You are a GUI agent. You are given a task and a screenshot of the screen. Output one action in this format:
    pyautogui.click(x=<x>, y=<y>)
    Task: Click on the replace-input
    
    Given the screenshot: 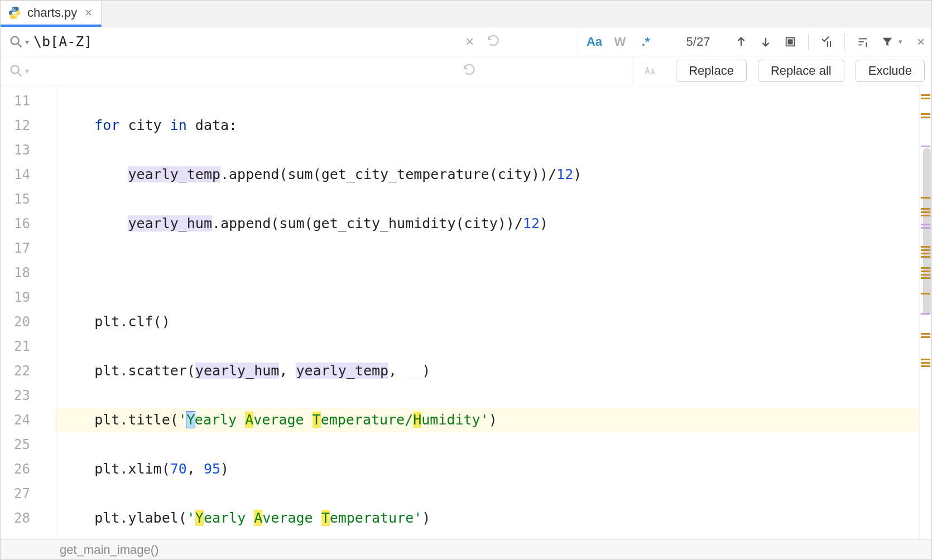 What is the action you would take?
    pyautogui.click(x=246, y=70)
    